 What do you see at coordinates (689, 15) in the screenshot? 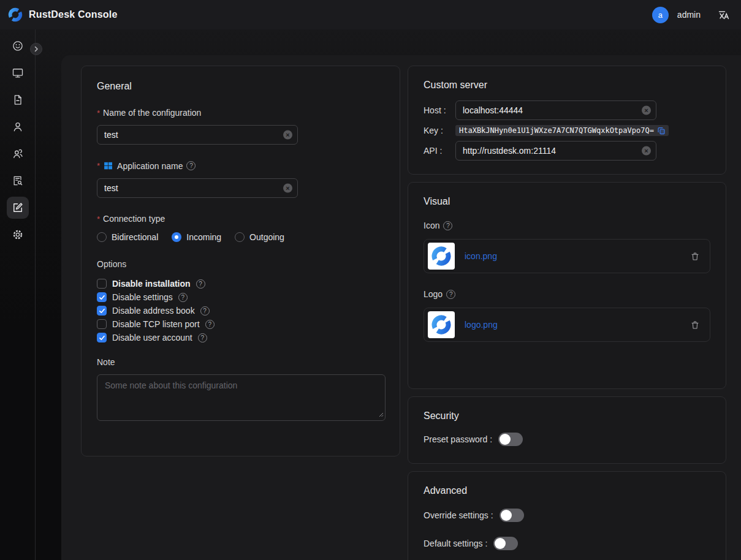
I see `user-name: admin` at bounding box center [689, 15].